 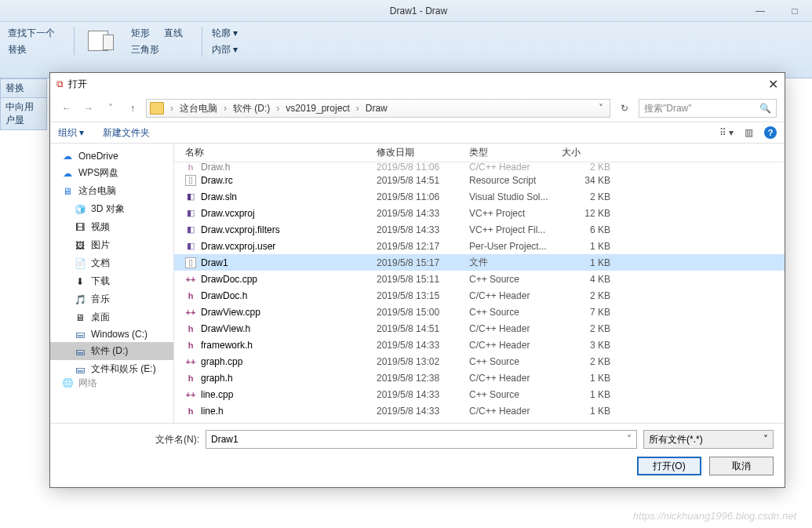 I want to click on file-name: graph.h, so click(x=217, y=378).